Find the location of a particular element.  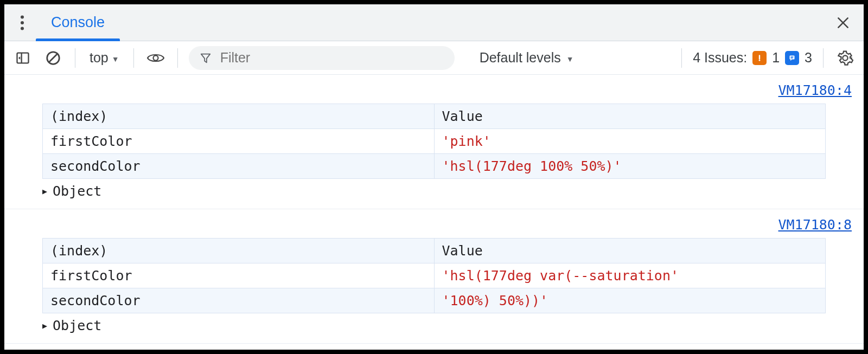

issues-prefix: 4 Issues: is located at coordinates (720, 57).